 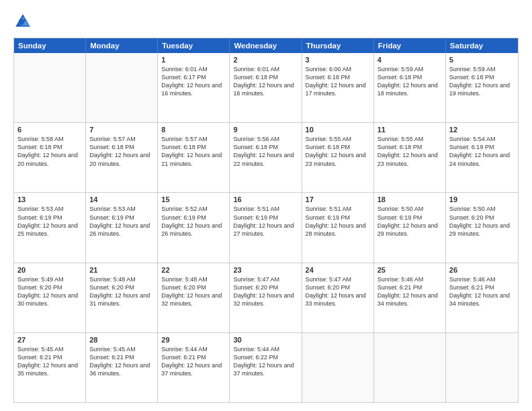 I want to click on calendar-cell: 17Sunrise: 5:51 AM Sunset: 6:19 PM Dayli…, so click(x=339, y=227).